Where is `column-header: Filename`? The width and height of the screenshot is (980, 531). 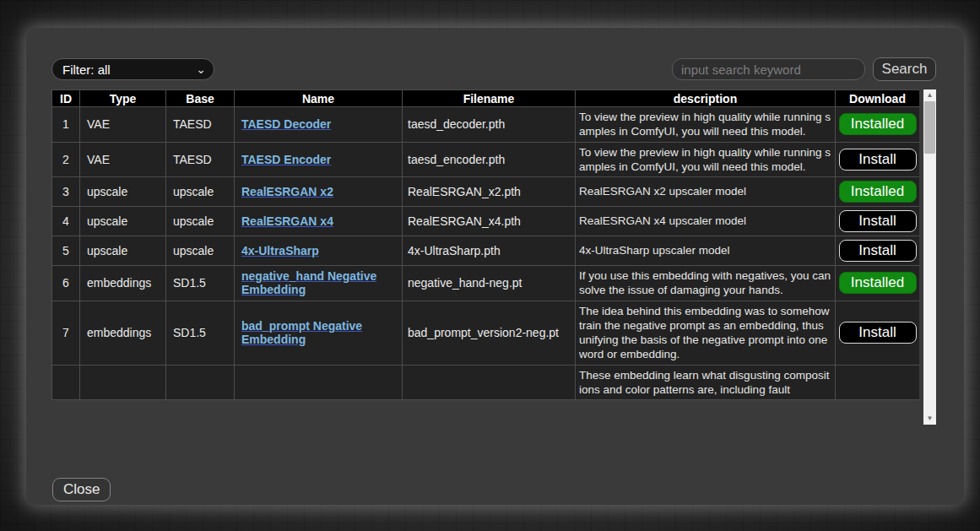 column-header: Filename is located at coordinates (490, 99).